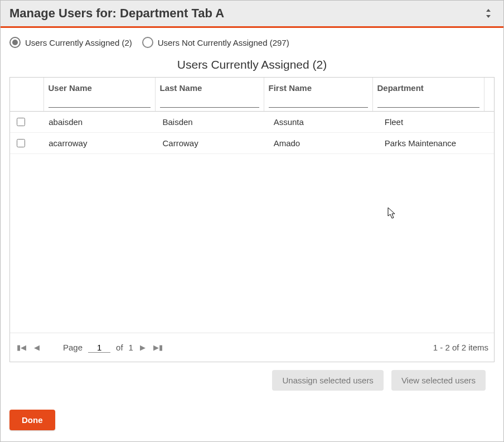 The height and width of the screenshot is (442, 504). What do you see at coordinates (428, 87) in the screenshot?
I see `column-header-department: Department` at bounding box center [428, 87].